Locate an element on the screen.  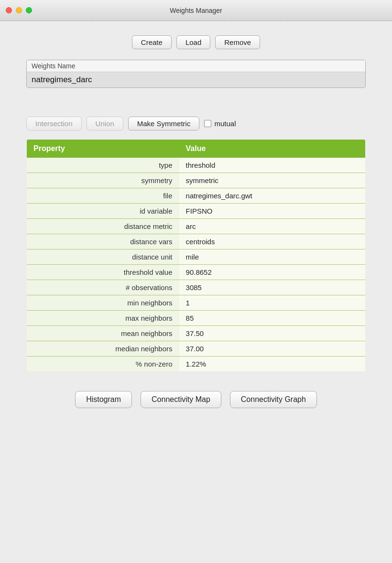
table-row: min neighbors1 is located at coordinates (196, 303).